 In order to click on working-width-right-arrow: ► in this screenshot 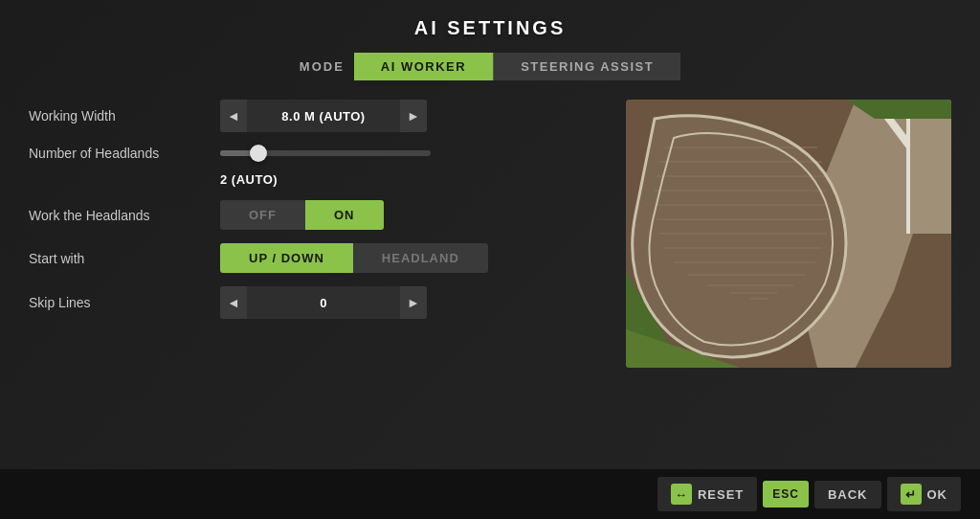, I will do `click(413, 116)`.